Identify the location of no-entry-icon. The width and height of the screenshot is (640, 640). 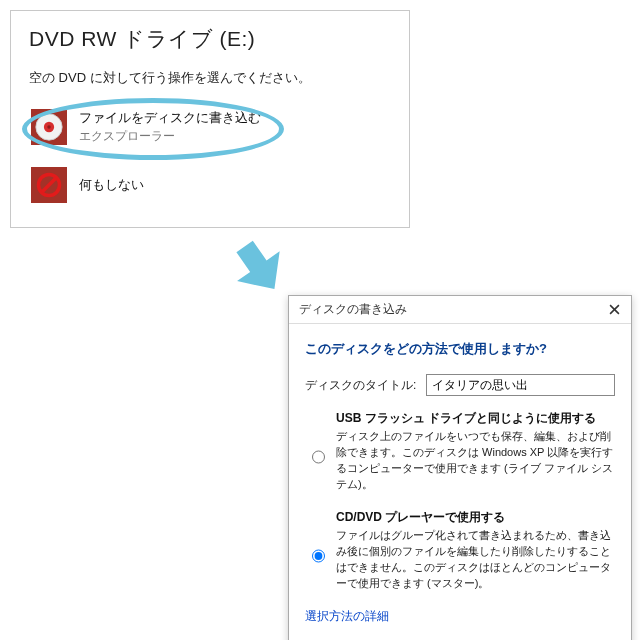
(49, 185).